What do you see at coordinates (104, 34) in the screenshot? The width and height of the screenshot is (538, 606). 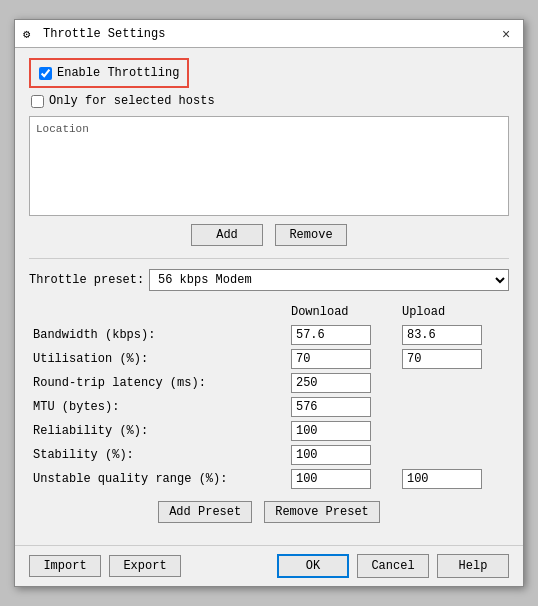 I see `window-title: Throttle Settings` at bounding box center [104, 34].